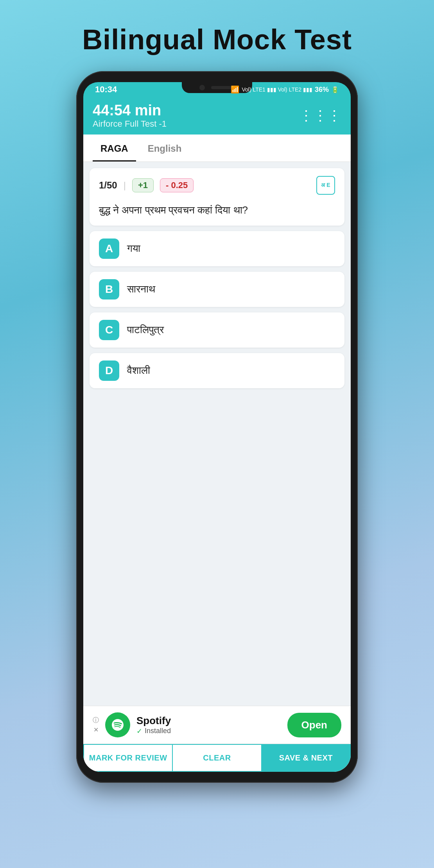 Image resolution: width=434 pixels, height=868 pixels. I want to click on tab-english: English, so click(165, 148).